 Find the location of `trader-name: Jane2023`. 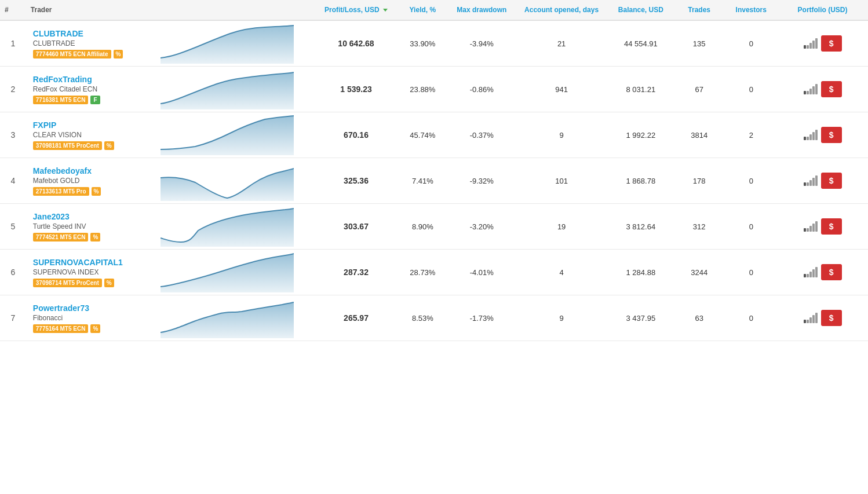

trader-name: Jane2023 is located at coordinates (92, 217).